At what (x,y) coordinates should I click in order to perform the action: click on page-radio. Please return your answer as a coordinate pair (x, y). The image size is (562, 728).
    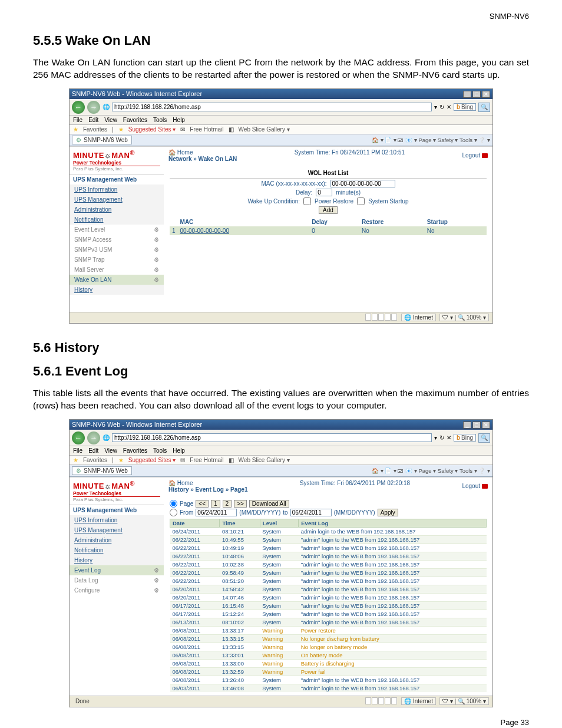
    Looking at the image, I should click on (173, 503).